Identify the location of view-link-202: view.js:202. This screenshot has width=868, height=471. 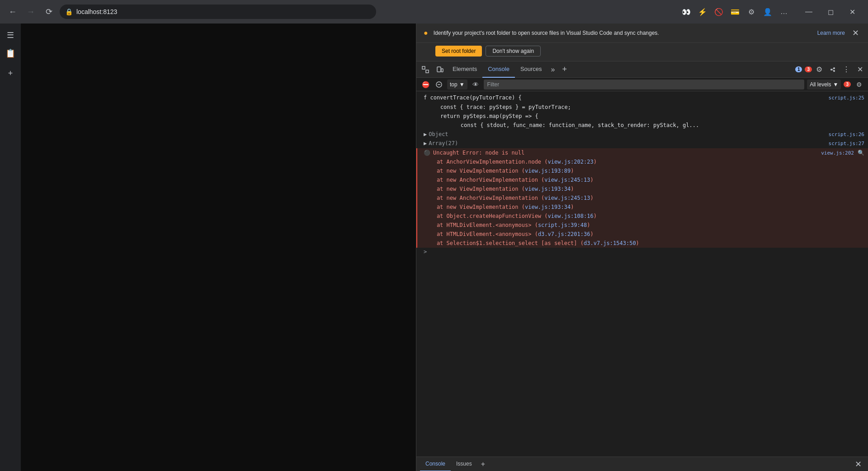
(837, 154).